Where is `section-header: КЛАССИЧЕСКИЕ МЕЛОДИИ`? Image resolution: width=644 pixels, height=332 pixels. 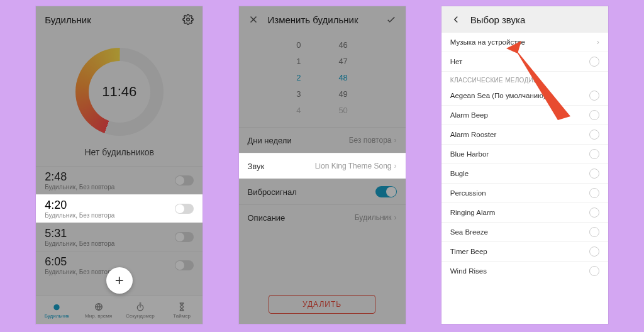 section-header: КЛАССИЧЕСКИЕ МЕЛОДИИ is located at coordinates (525, 79).